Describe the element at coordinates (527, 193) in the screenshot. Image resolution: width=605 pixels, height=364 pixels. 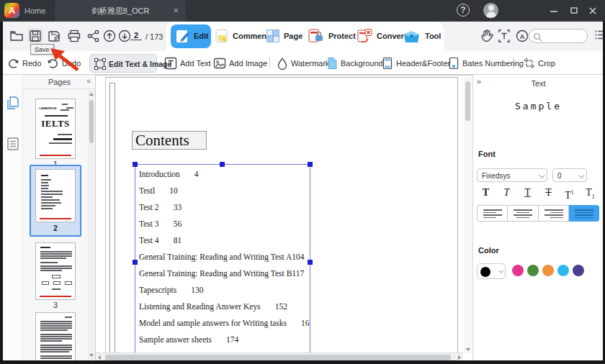
I see `underline-button: T` at that location.